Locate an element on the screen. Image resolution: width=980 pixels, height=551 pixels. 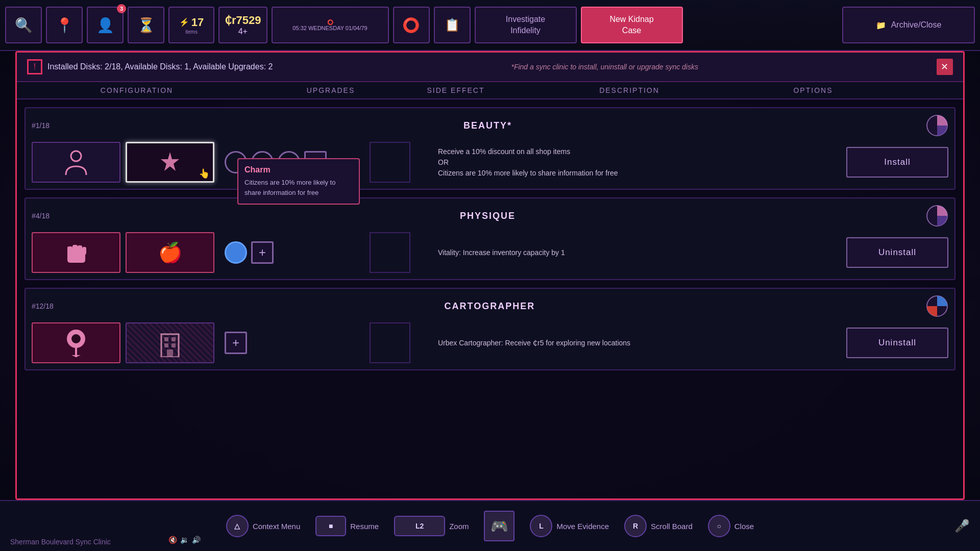
disk-row-beauty: #1/18 BEAUTY* is located at coordinates (490, 148).